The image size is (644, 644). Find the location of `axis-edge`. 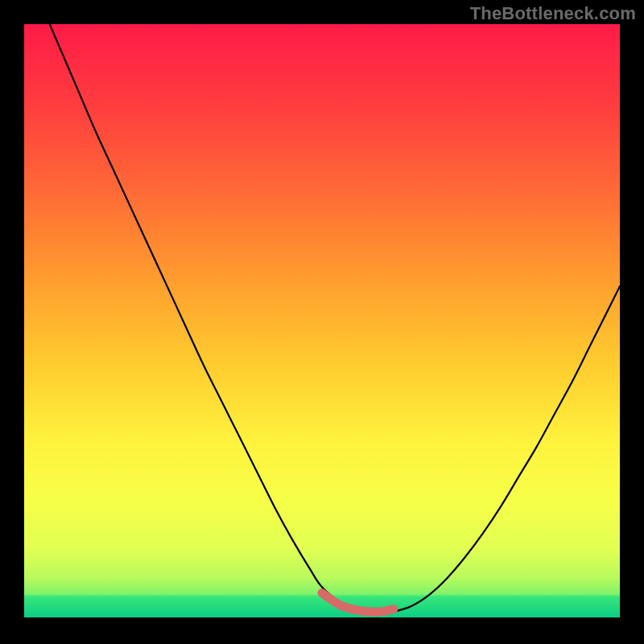

axis-edge is located at coordinates (322, 618).